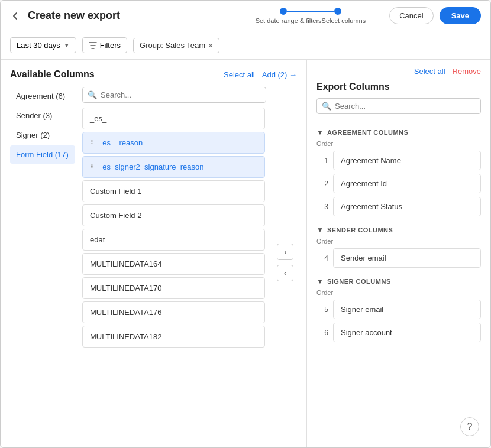 This screenshot has width=491, height=448. What do you see at coordinates (279, 74) in the screenshot?
I see `add-button: Add (2) →` at bounding box center [279, 74].